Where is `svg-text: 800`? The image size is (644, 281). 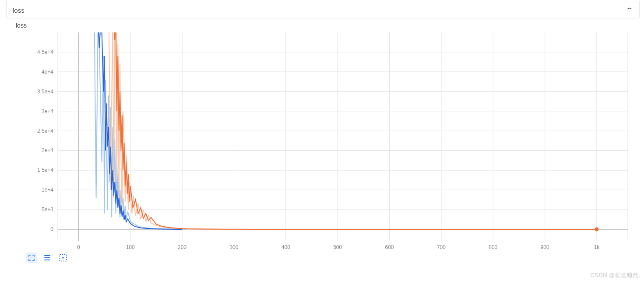
svg-text: 800 is located at coordinates (493, 247).